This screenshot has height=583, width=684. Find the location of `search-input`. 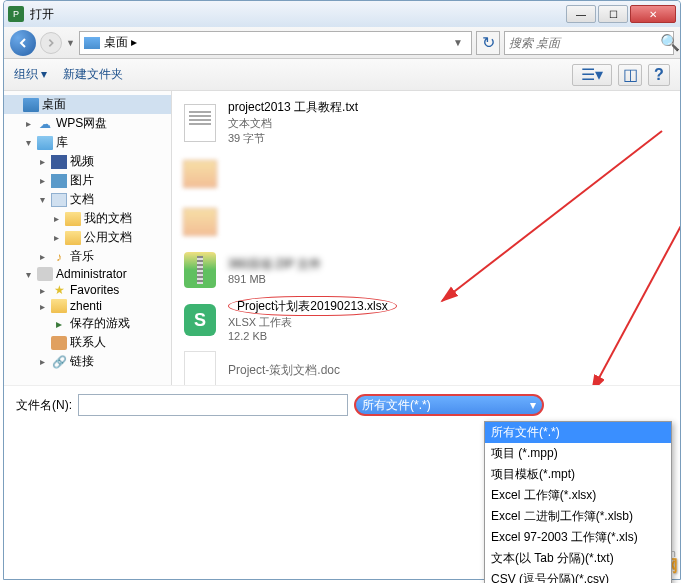

search-input is located at coordinates (584, 43).